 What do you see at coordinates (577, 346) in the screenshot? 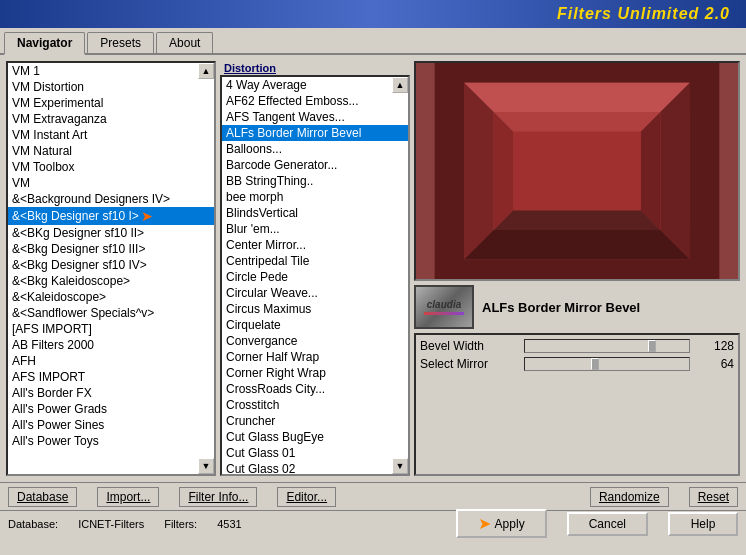
I see `param-row: Bevel Width128` at bounding box center [577, 346].